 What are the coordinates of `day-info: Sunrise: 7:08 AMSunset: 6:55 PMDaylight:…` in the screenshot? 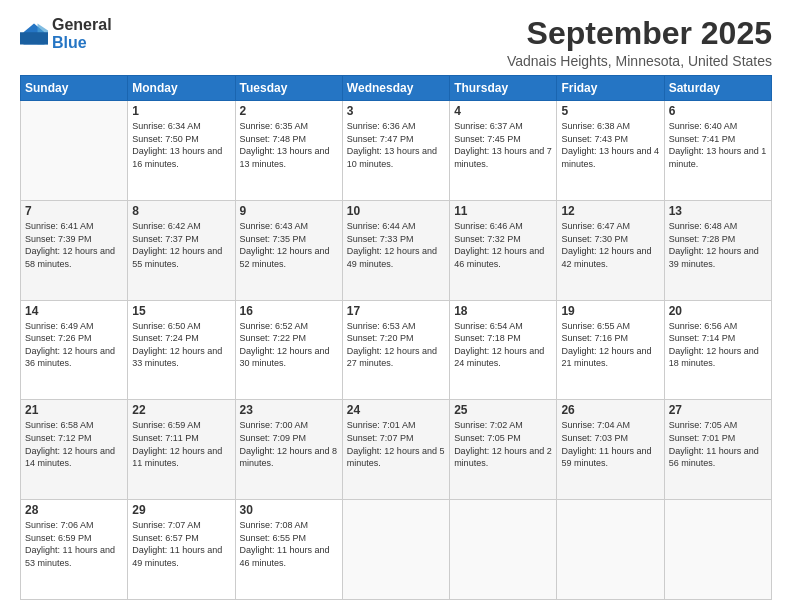 It's located at (289, 544).